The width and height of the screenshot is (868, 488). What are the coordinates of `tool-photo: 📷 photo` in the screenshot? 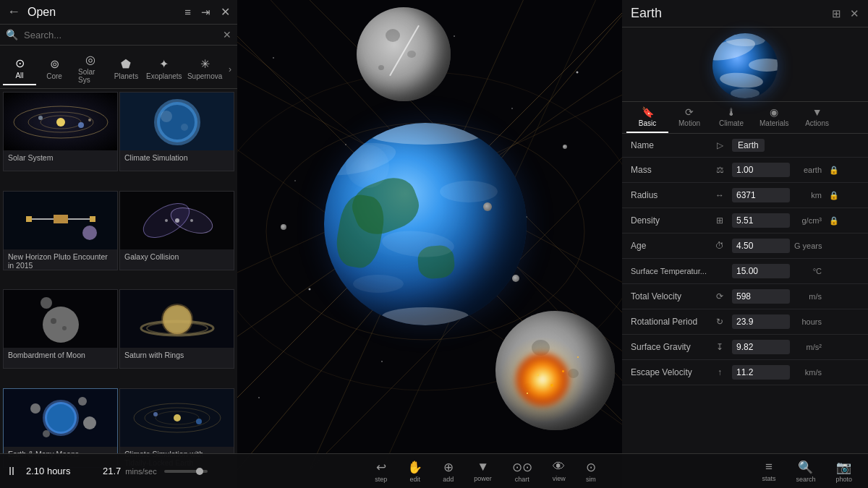 It's located at (843, 471).